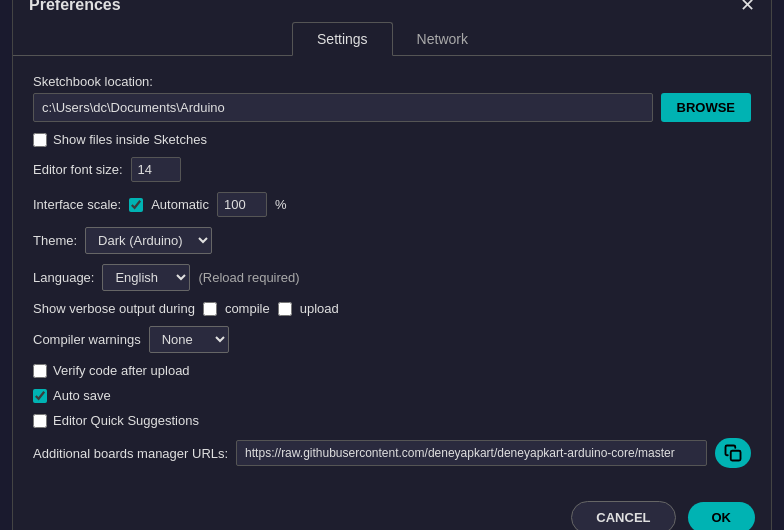 The image size is (784, 530). I want to click on urls-row: Additional boards manager URLs:, so click(392, 453).